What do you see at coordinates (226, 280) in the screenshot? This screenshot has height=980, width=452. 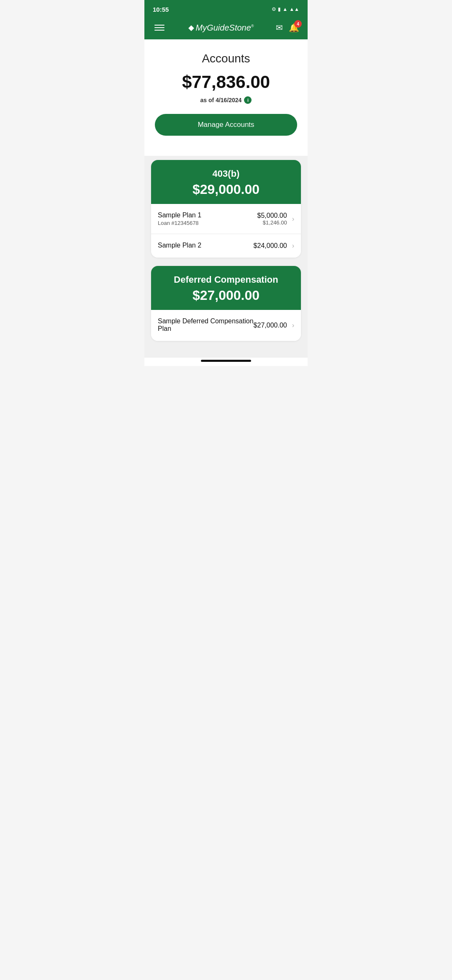 I see `card-type-deferred: Deferred Compensation` at bounding box center [226, 280].